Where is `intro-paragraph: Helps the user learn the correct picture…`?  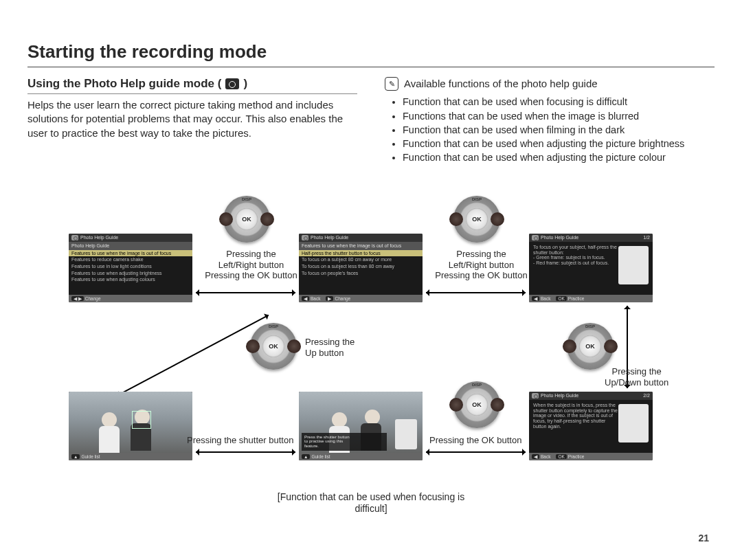 intro-paragraph: Helps the user learn the correct picture… is located at coordinates (192, 120).